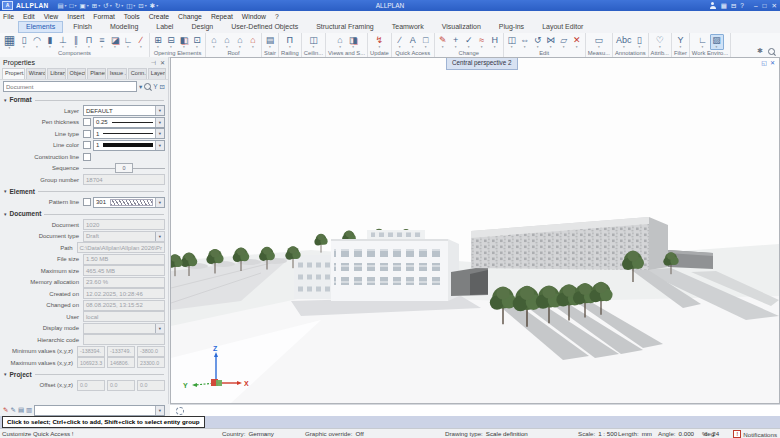 Image resolution: width=780 pixels, height=438 pixels. Describe the element at coordinates (253, 42) in the screenshot. I see `roof-modify-icon: ⌂▾` at that location.